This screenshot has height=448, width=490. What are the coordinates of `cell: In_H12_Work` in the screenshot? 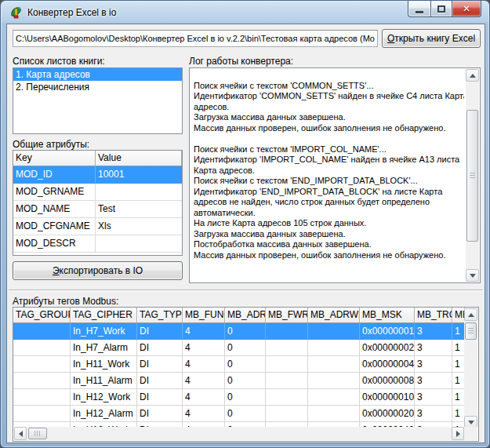 It's located at (103, 397).